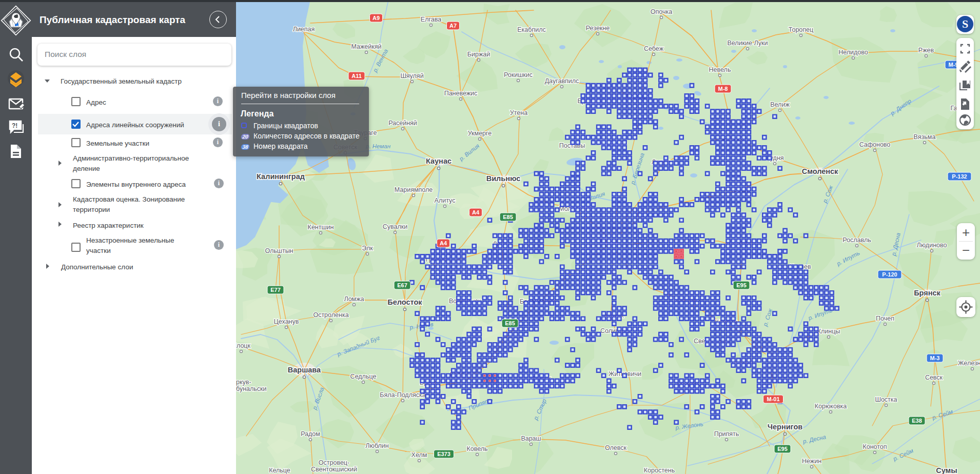  I want to click on svg-text: Паневежис, so click(461, 93).